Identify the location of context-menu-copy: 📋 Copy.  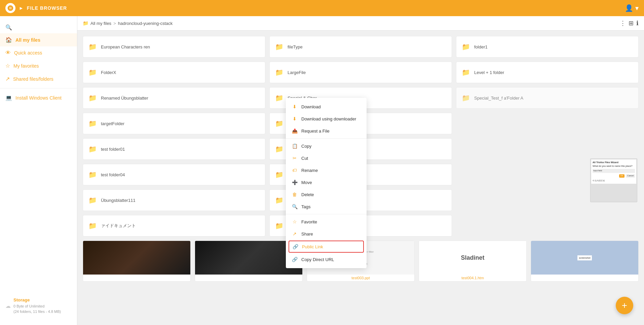
(326, 146).